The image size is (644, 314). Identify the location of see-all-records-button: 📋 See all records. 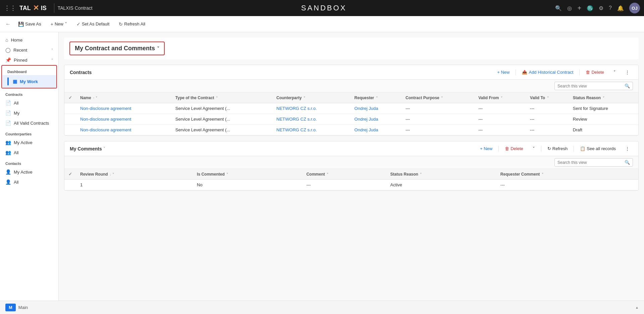
(598, 149).